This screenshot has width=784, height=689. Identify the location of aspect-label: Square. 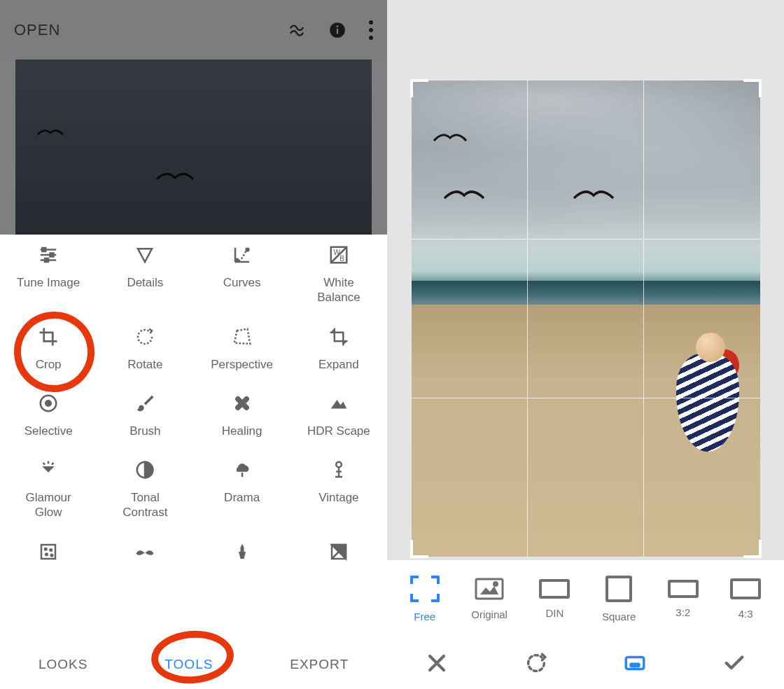
(619, 616).